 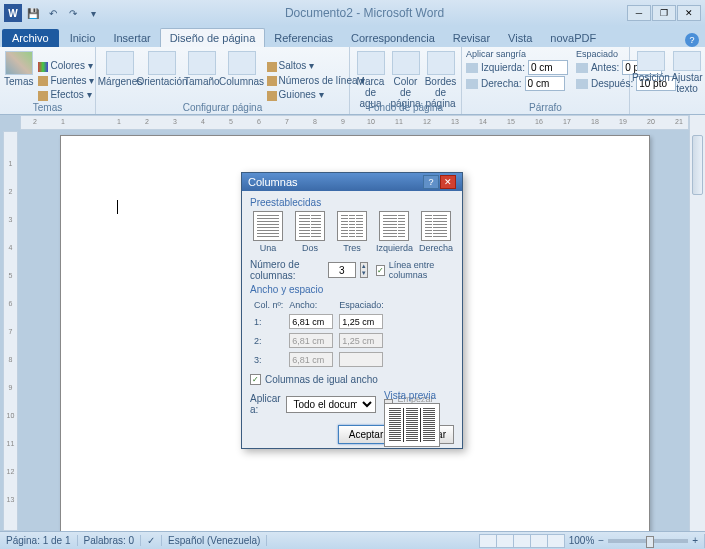 What do you see at coordinates (601, 540) in the screenshot?
I see `zoom-out-button: −` at bounding box center [601, 540].